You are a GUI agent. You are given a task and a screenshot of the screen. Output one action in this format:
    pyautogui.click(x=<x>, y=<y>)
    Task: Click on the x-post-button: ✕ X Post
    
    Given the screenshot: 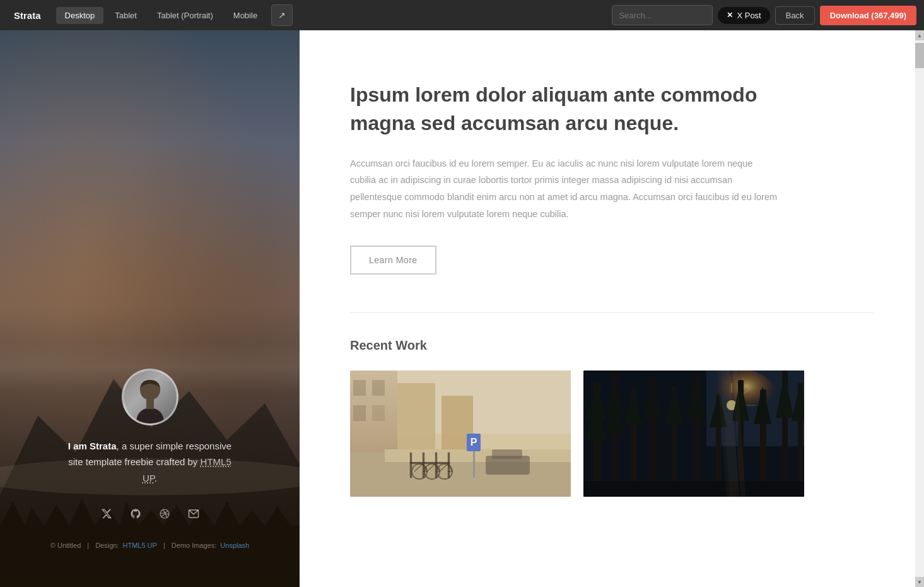 What is the action you would take?
    pyautogui.click(x=744, y=15)
    